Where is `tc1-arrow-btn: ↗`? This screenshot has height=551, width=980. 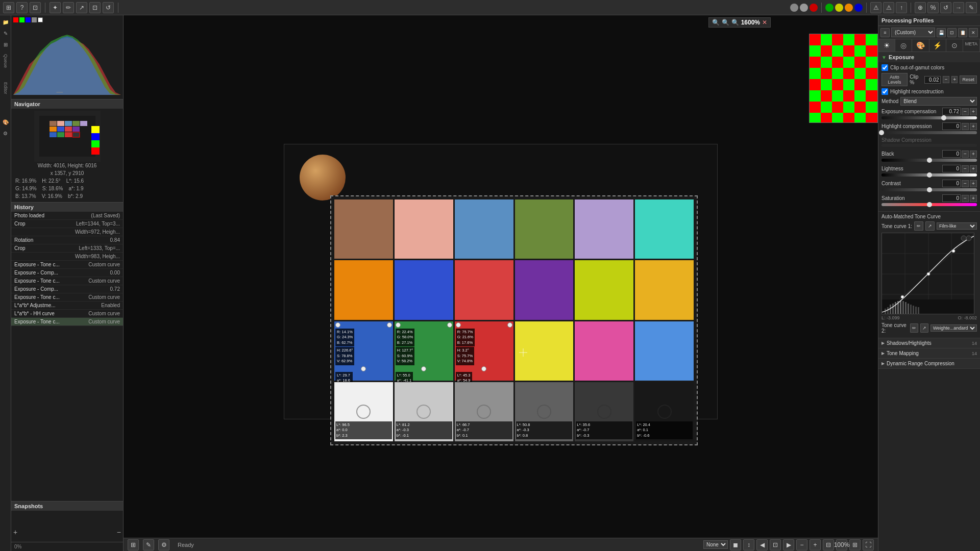
tc1-arrow-btn: ↗ is located at coordinates (930, 226).